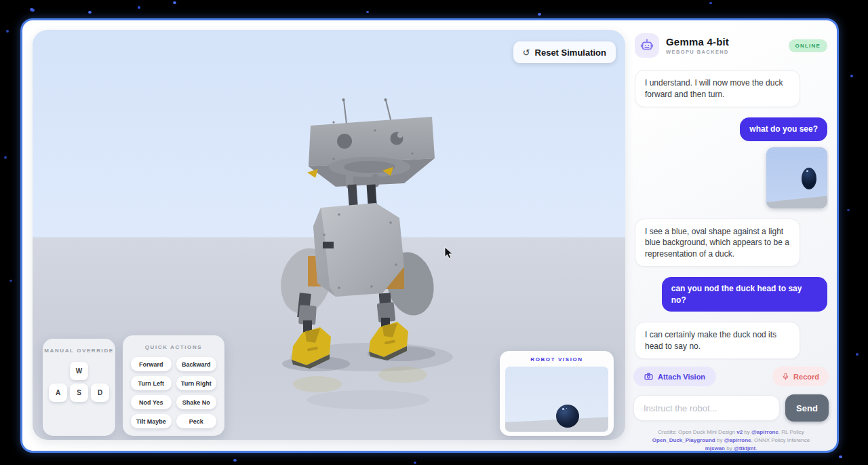 Image resolution: width=868 pixels, height=465 pixels. I want to click on quick-action-shake-no: Shake No, so click(197, 402).